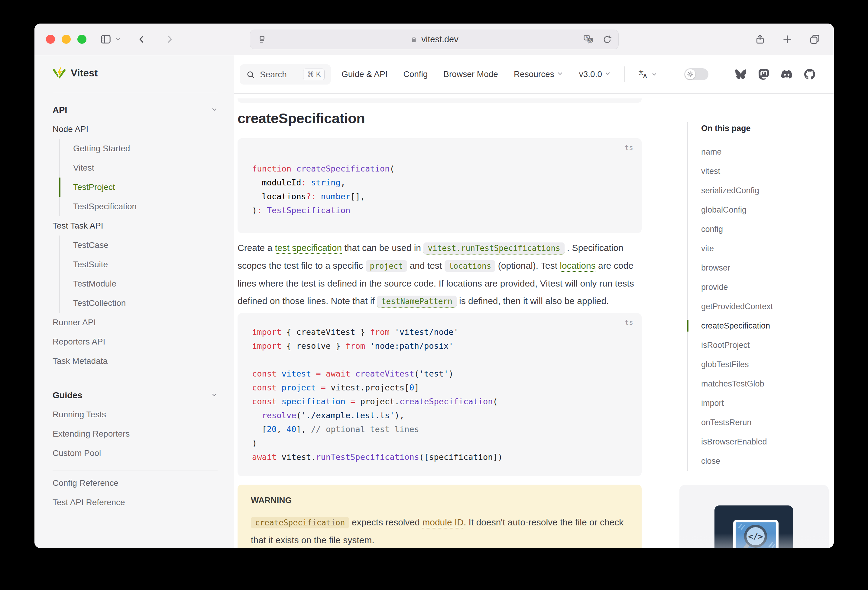 This screenshot has height=590, width=868. I want to click on inline-link: test specification, so click(309, 248).